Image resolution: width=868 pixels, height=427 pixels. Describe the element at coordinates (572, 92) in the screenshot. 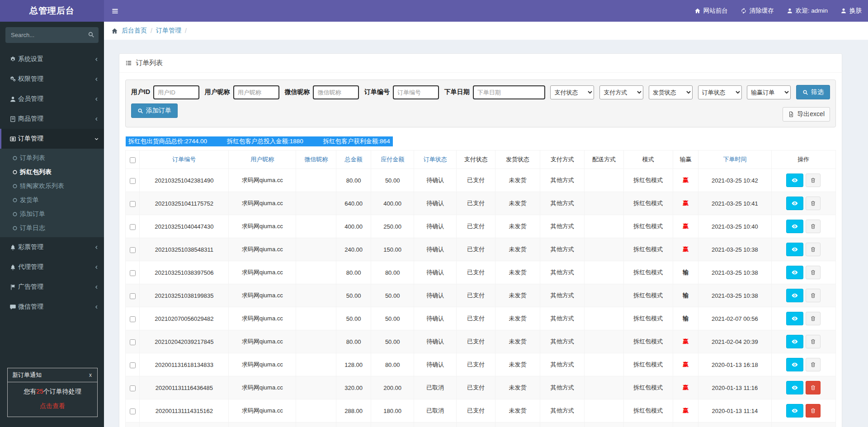

I see `filter-select-pay-status: 支付状态` at that location.